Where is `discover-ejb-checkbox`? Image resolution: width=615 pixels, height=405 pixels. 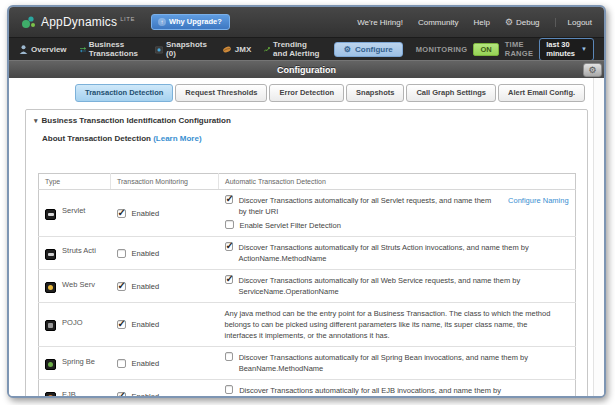 discover-ejb-checkbox is located at coordinates (230, 390).